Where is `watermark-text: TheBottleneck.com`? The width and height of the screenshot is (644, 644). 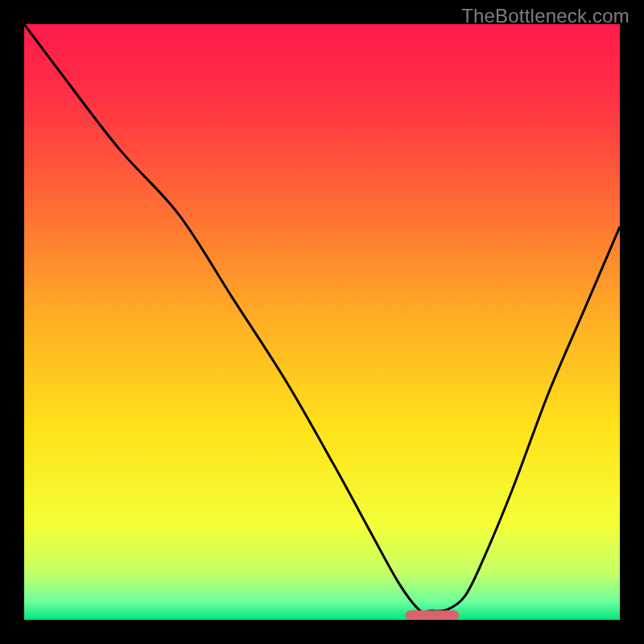 watermark-text: TheBottleneck.com is located at coordinates (546, 16).